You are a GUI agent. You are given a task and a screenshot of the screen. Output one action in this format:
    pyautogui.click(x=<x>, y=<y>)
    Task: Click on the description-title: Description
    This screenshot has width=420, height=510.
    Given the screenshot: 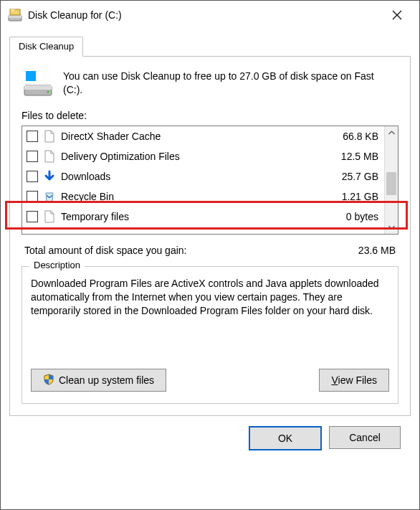 What is the action you would take?
    pyautogui.click(x=57, y=265)
    